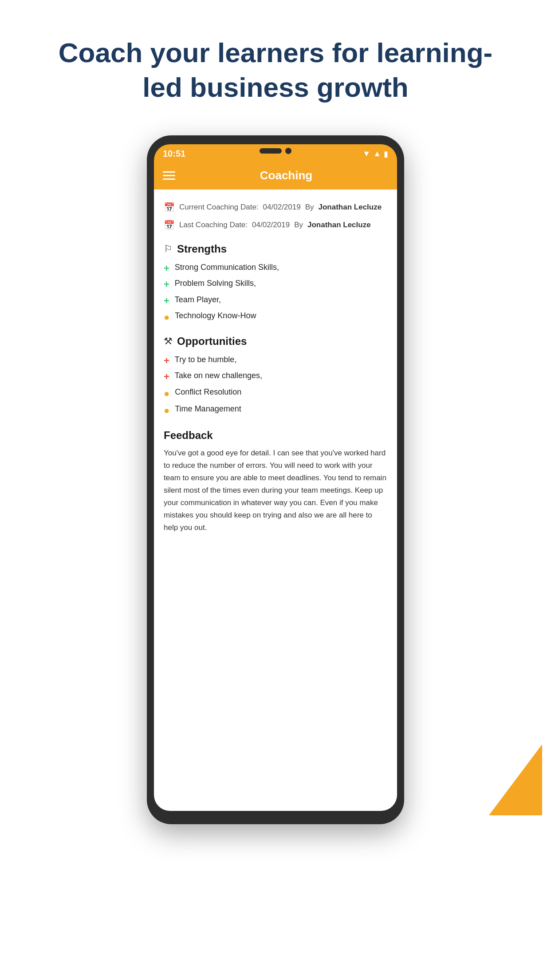  Describe the element at coordinates (310, 207) in the screenshot. I see `current-by-label: By` at that location.